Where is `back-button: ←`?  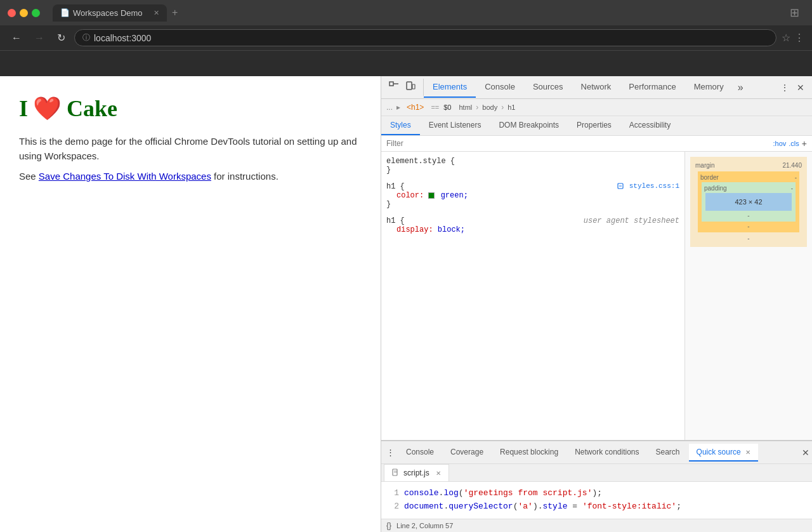 back-button: ← is located at coordinates (16, 38).